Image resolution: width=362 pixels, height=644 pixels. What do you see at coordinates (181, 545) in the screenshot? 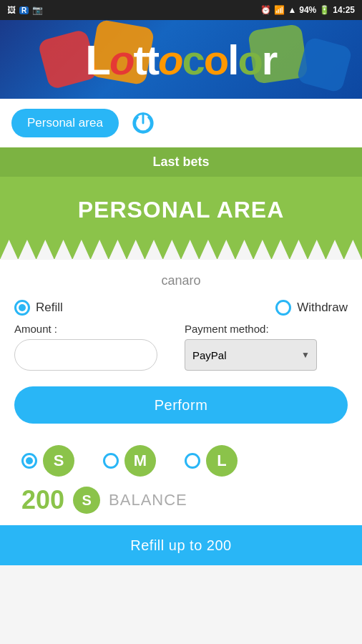
I see `refill-bottom-container: Refill up to 200` at bounding box center [181, 545].